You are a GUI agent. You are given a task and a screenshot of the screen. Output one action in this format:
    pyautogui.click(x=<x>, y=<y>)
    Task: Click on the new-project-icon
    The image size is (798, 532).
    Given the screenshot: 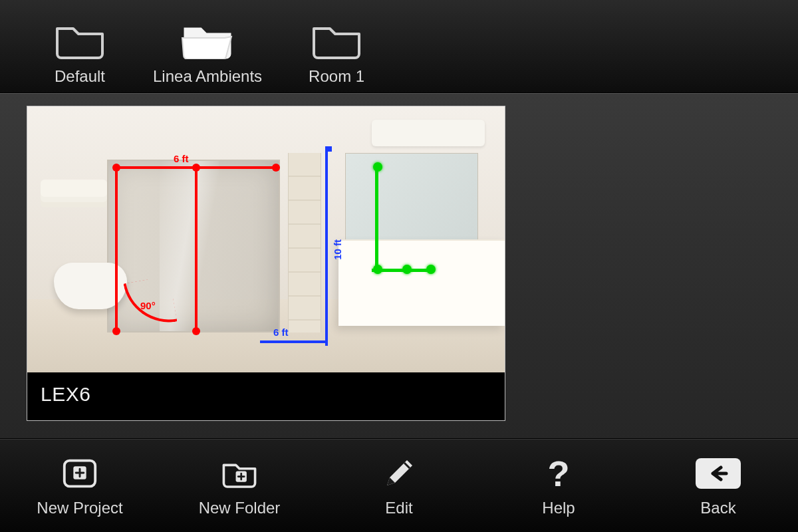 What is the action you would take?
    pyautogui.click(x=80, y=473)
    